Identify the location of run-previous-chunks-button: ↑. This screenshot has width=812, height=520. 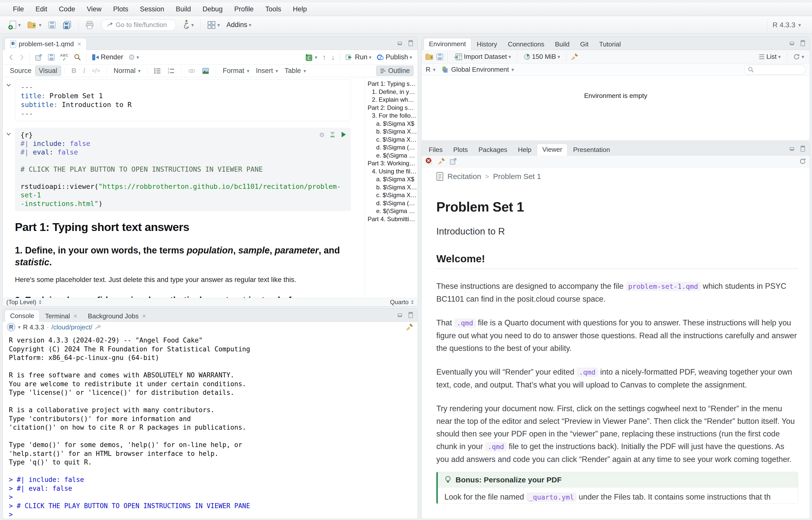
(324, 57).